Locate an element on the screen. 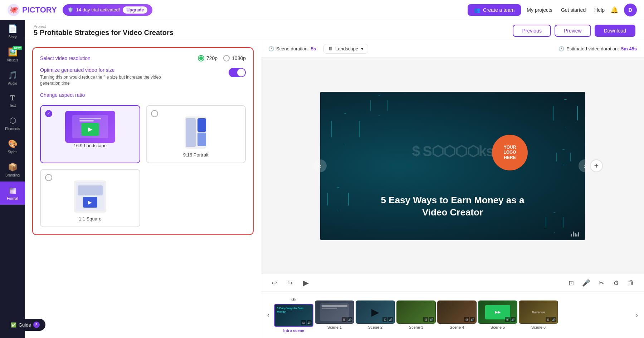  download-button: Download is located at coordinates (615, 31).